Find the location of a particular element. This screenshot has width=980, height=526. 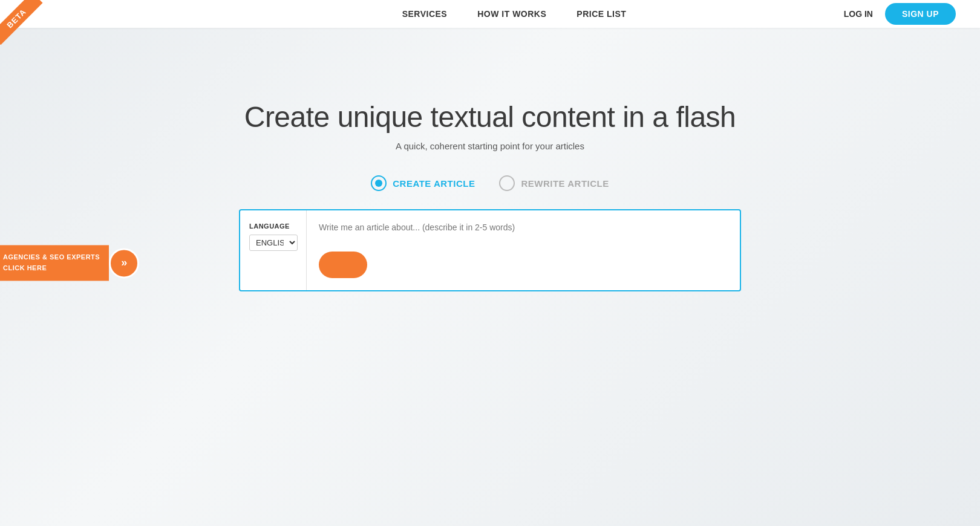

radio-group: CREATE ARTICLE REWRITE ARTICLE is located at coordinates (490, 183).